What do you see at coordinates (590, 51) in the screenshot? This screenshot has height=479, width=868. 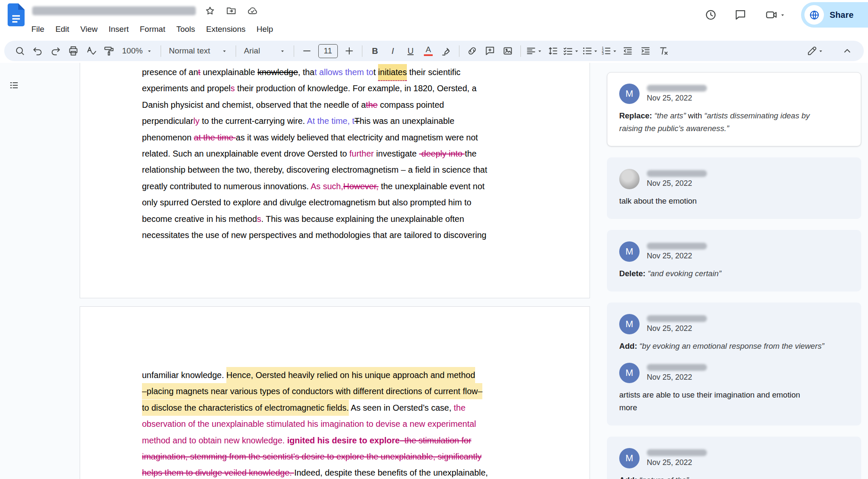 I see `bulleted-list-button` at bounding box center [590, 51].